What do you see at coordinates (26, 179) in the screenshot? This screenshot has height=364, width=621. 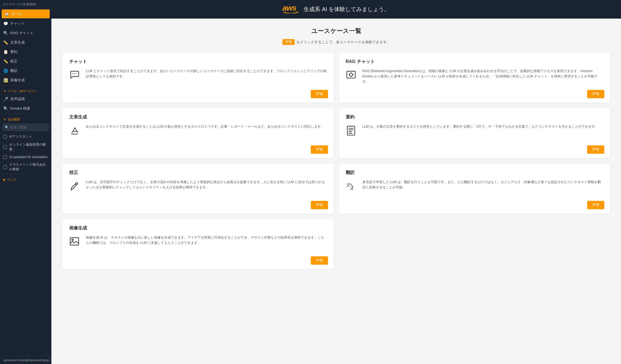 I see `links-section-title: ▶ リンク` at bounding box center [26, 179].